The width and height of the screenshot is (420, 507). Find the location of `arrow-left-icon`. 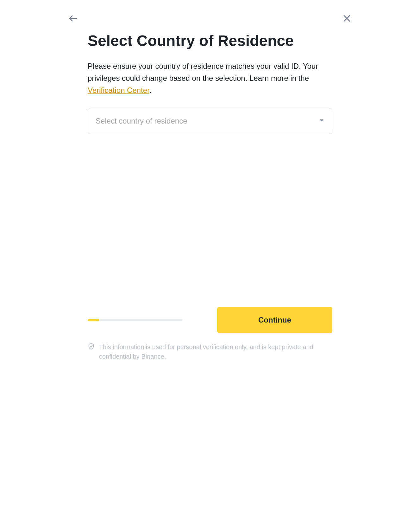

arrow-left-icon is located at coordinates (73, 18).